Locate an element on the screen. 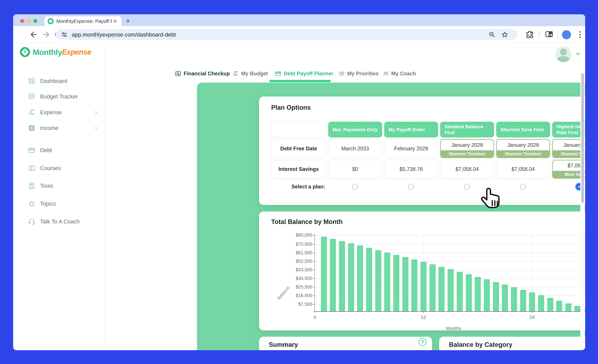 Image resolution: width=598 pixels, height=364 pixels. y-axis-line is located at coordinates (315, 273).